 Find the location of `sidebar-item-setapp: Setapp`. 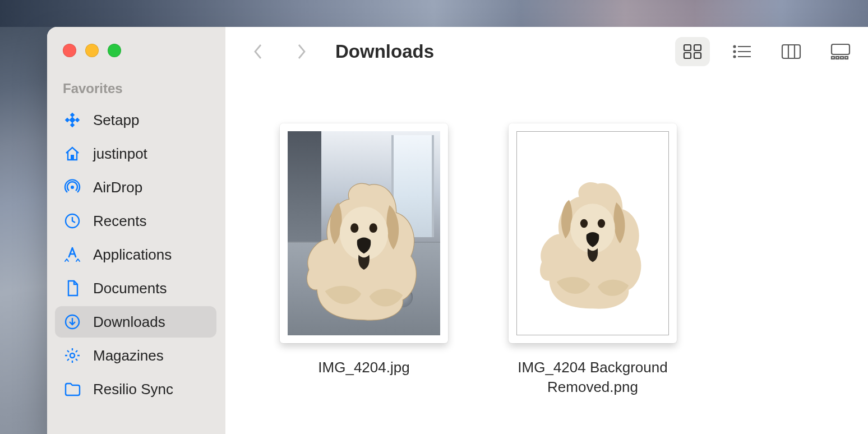

sidebar-item-setapp: Setapp is located at coordinates (136, 120).